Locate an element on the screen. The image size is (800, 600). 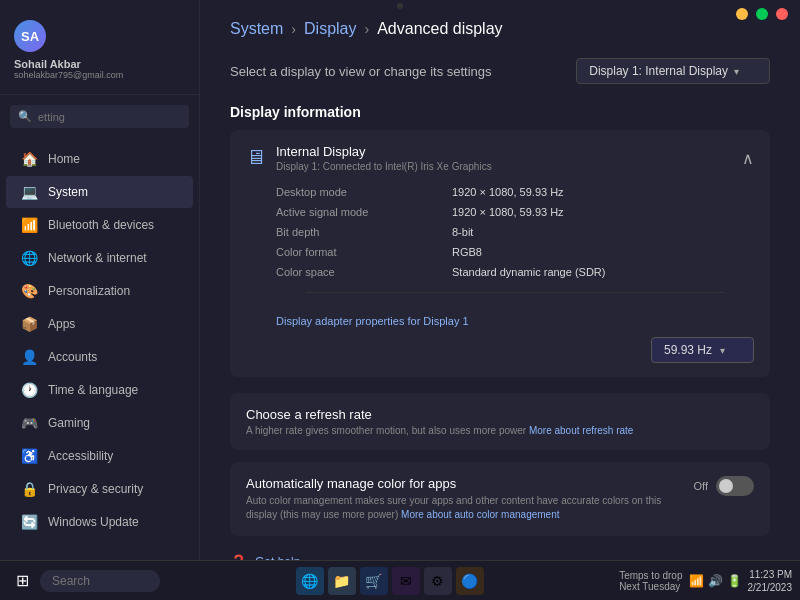
display-name: Internal Display is located at coordinates (384, 152).